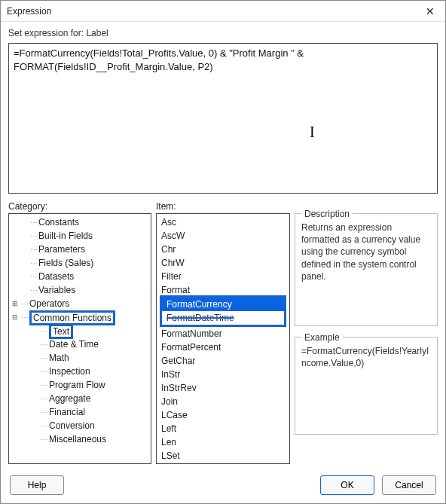 The image size is (446, 504). What do you see at coordinates (50, 304) in the screenshot?
I see `category-node-label: Operators` at bounding box center [50, 304].